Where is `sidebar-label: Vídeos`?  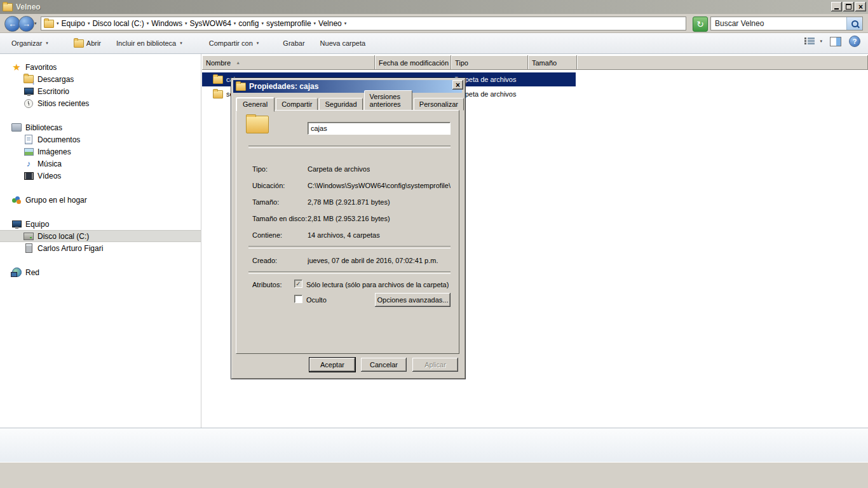
sidebar-label: Vídeos is located at coordinates (50, 176).